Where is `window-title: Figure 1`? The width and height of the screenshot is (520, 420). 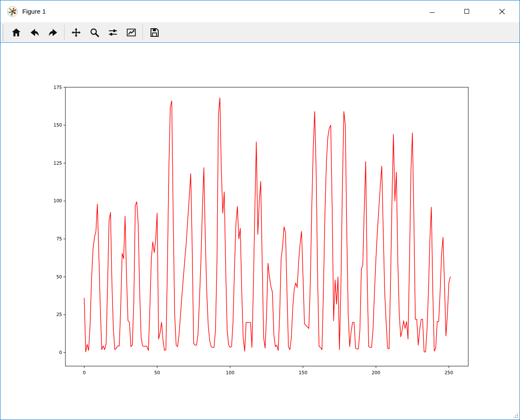
window-title: Figure 1 is located at coordinates (34, 11).